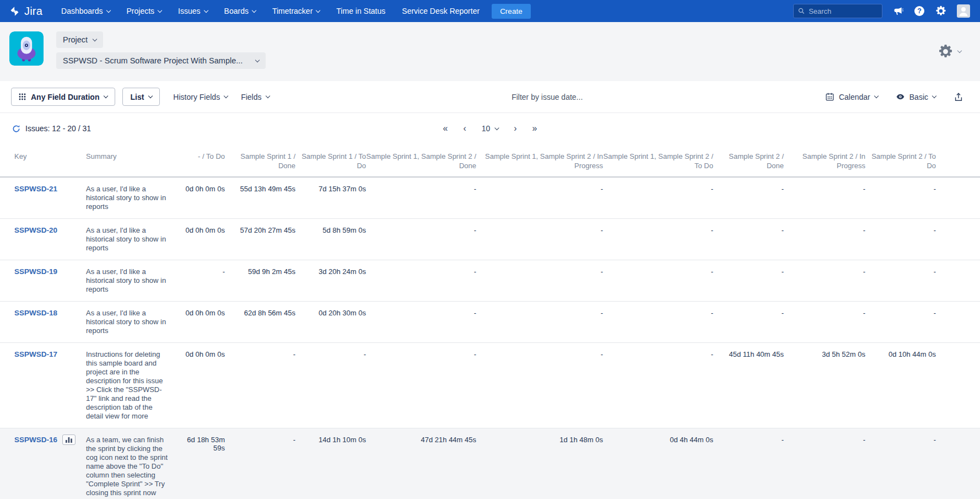 This screenshot has width=980, height=499. I want to click on table-row: SSPWSD-20As a user, I'd like a historica…, so click(490, 239).